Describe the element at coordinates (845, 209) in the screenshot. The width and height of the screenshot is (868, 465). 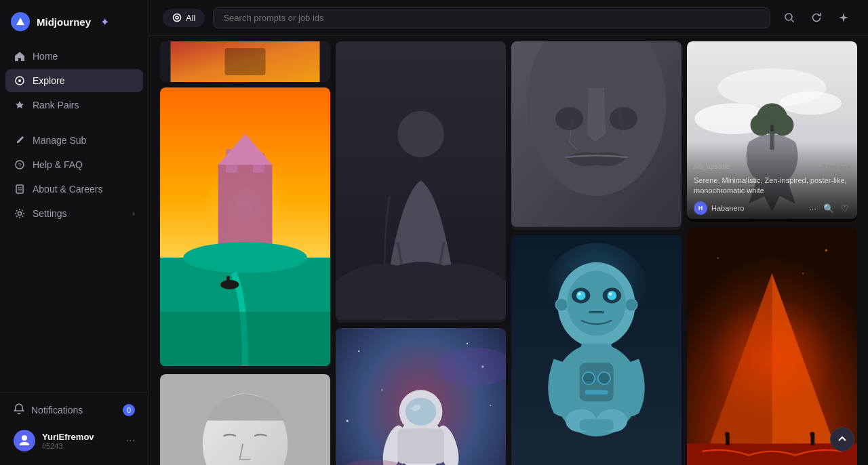
I see `overlay-heart-button: ♡` at that location.